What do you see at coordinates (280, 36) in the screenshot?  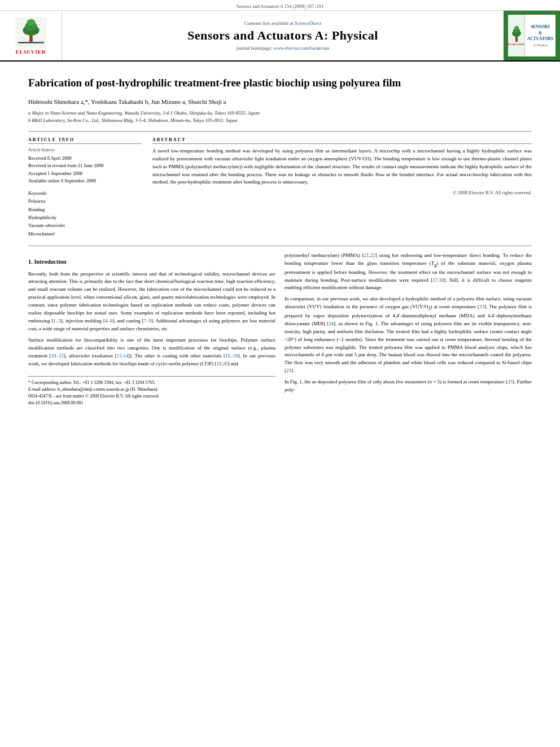 I see `journal-masthead: ELSEVIER Contents lists available at Sci…` at bounding box center [280, 36].